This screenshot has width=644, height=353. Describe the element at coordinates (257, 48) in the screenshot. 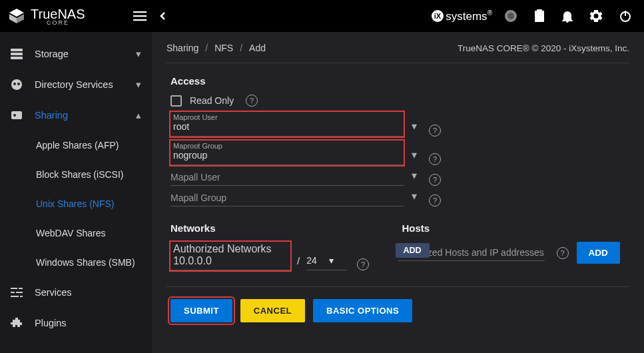

I see `breadcrumb-add: Add` at that location.